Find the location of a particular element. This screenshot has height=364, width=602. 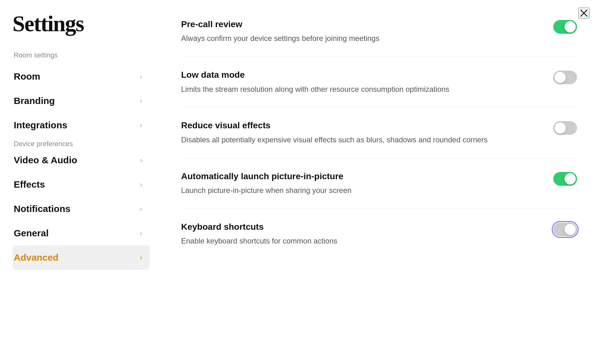

setting-desc-low-data-mode: Limits the stream resolution along with … is located at coordinates (361, 89).